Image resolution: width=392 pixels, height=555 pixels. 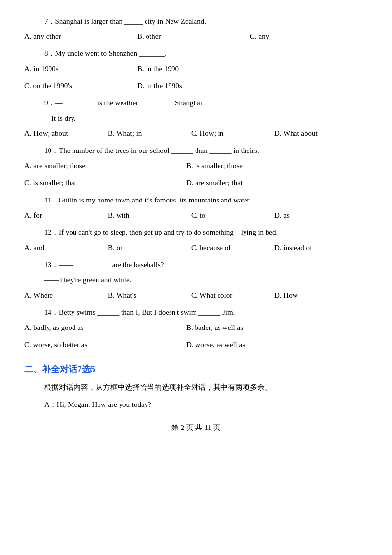 What do you see at coordinates (314, 216) in the screenshot?
I see `q11-option-d: D. as` at bounding box center [314, 216].